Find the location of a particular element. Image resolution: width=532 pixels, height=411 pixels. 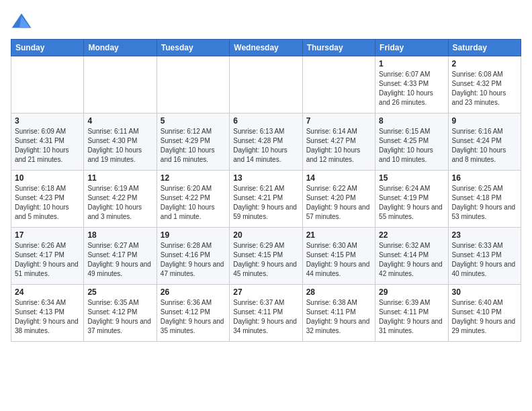

calendar-day-header: Friday is located at coordinates (412, 48).